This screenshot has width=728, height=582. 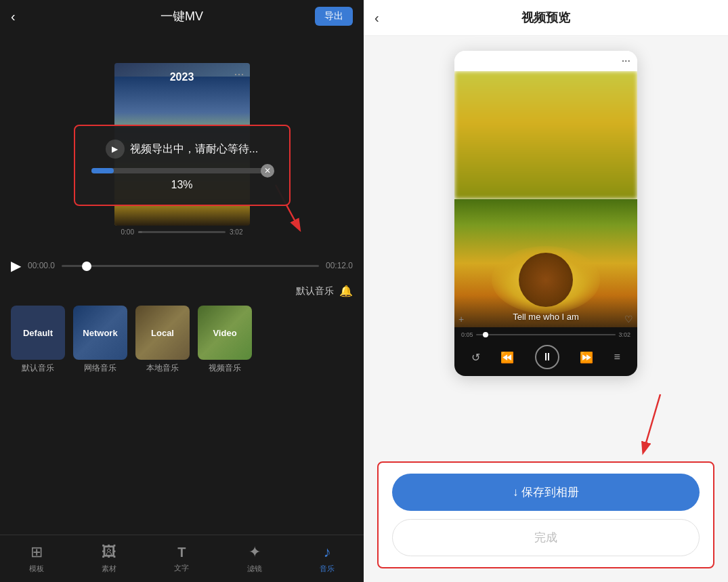 I want to click on left-title: 一键MV, so click(x=181, y=16).